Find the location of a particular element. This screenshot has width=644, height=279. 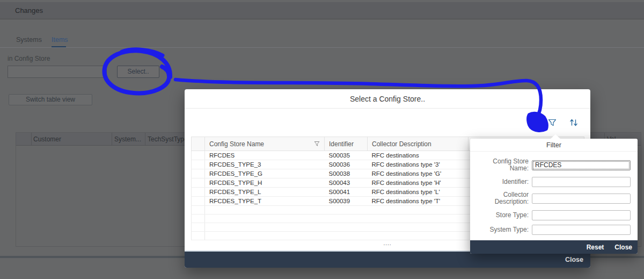

filter-store-type-input is located at coordinates (581, 215).